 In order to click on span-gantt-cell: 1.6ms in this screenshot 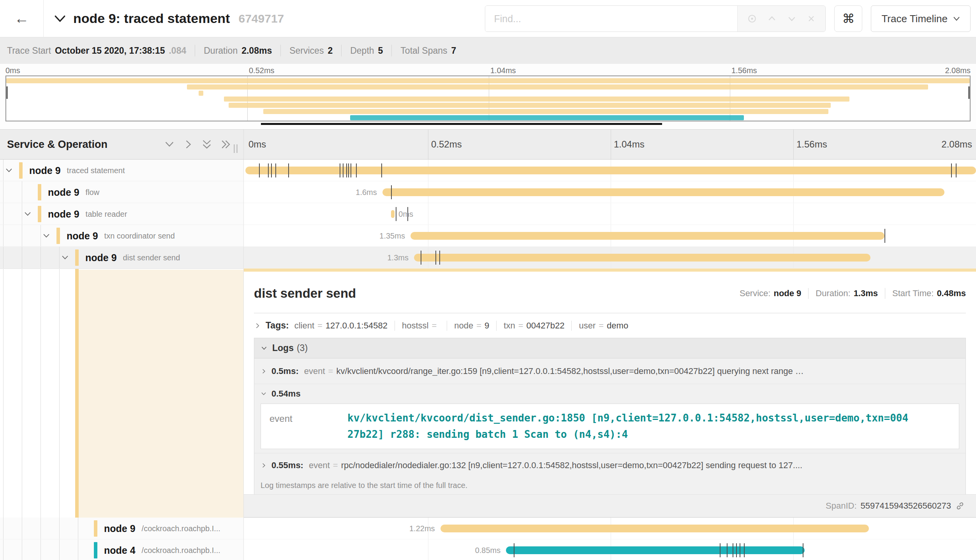, I will do `click(610, 192)`.